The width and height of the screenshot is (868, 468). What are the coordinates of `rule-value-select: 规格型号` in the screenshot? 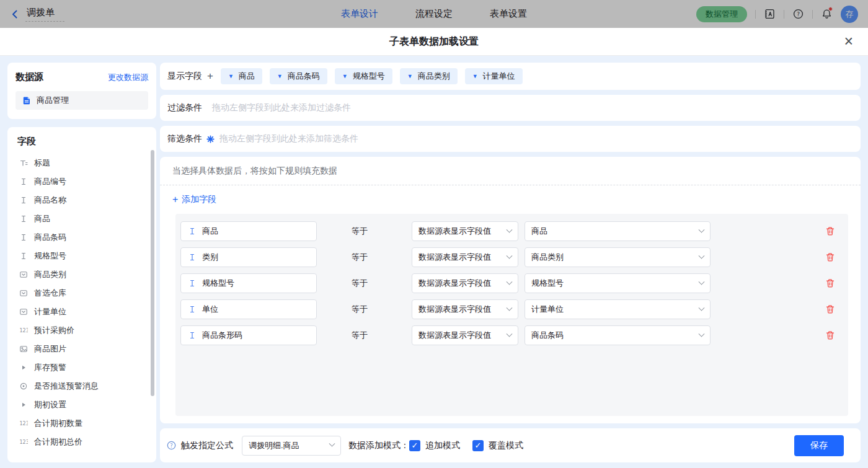 It's located at (618, 283).